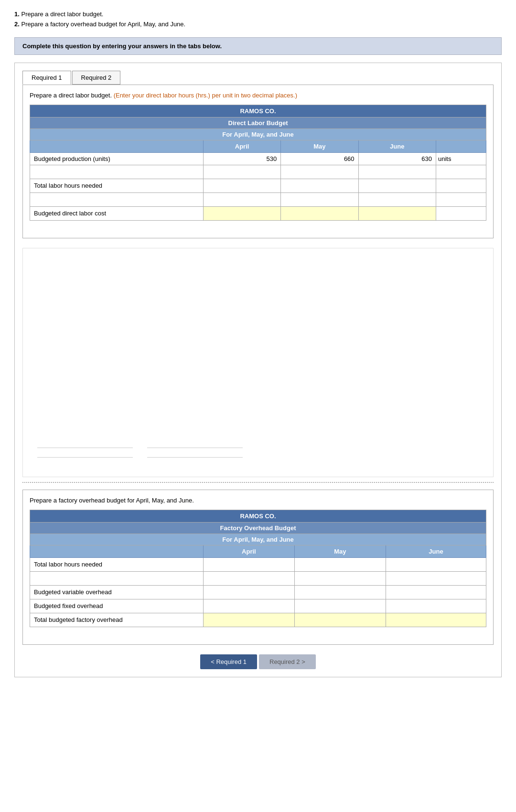  Describe the element at coordinates (258, 96) in the screenshot. I see `section1-description: Prepare a direct labor budget. (Enter yo…` at that location.